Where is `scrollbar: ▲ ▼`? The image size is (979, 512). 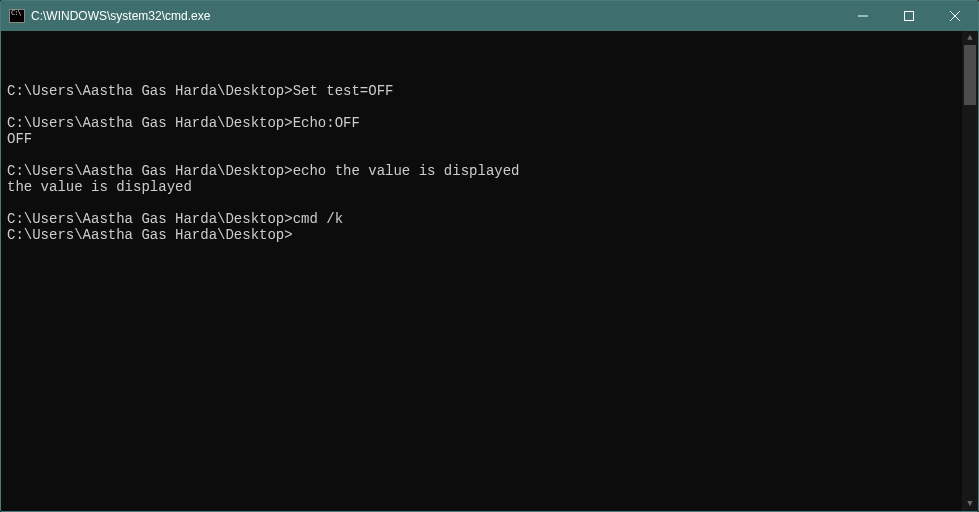
scrollbar: ▲ ▼ is located at coordinates (970, 271).